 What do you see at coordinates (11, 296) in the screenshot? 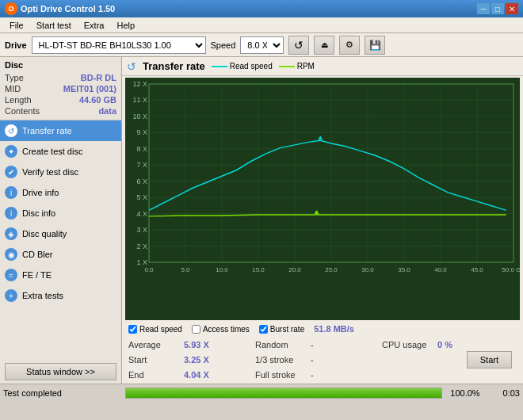
I see `nav-extratests-icon: +` at bounding box center [11, 296].